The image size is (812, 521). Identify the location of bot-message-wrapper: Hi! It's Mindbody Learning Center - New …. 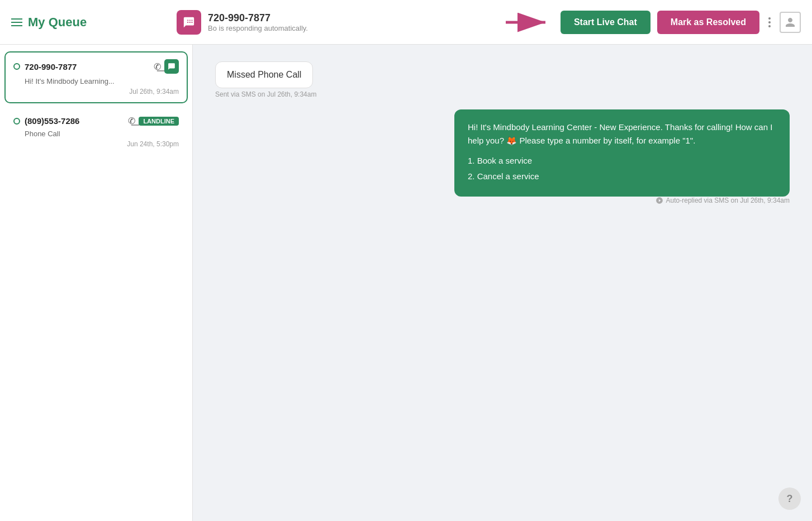
(502, 157).